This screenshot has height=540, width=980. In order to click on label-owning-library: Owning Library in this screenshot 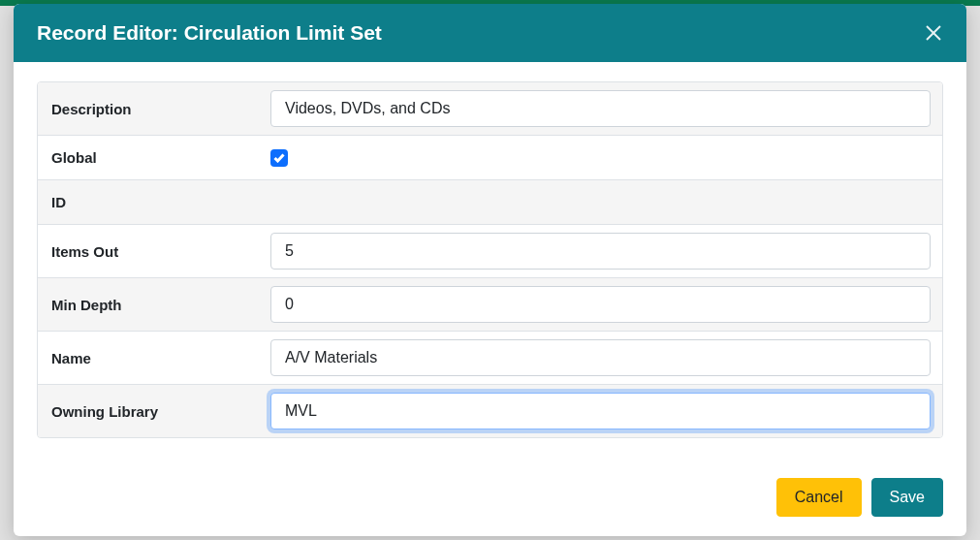, I will do `click(154, 411)`.